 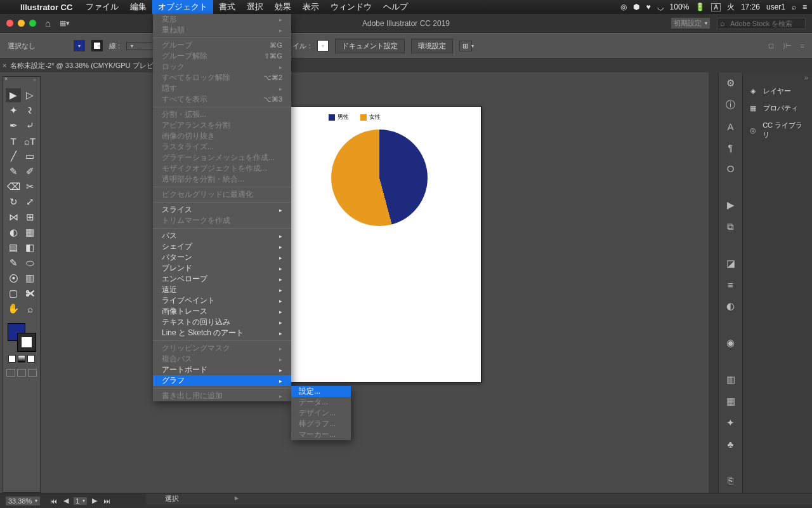 What do you see at coordinates (66, 500) in the screenshot?
I see `prev-page-icon: ◀` at bounding box center [66, 500].